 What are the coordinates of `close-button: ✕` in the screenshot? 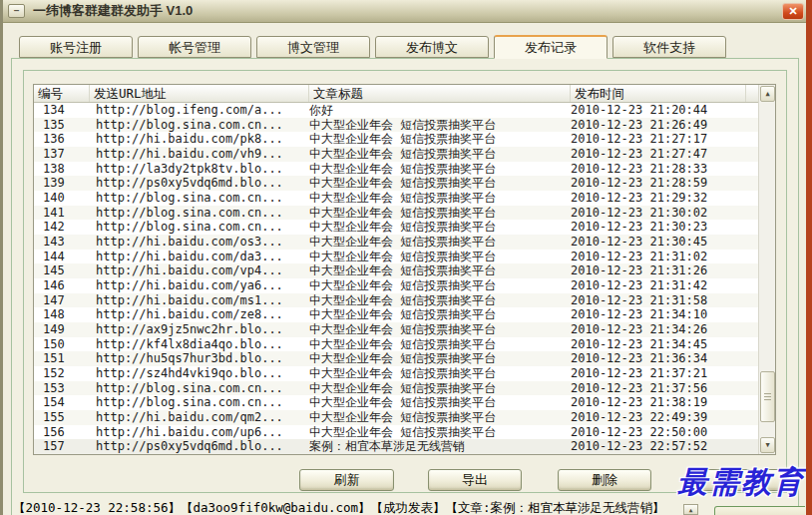 It's located at (793, 12).